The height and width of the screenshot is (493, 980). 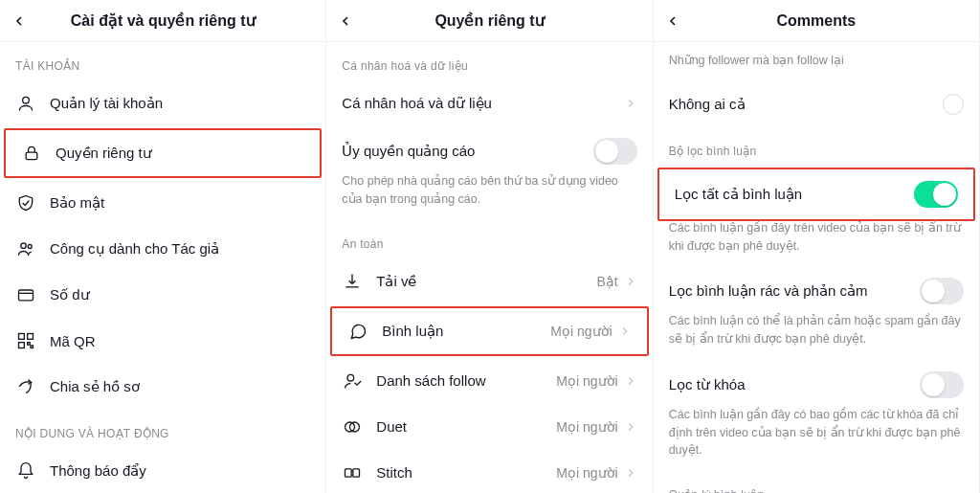 I want to click on row-privacy: Quyền riêng tư, so click(x=163, y=153).